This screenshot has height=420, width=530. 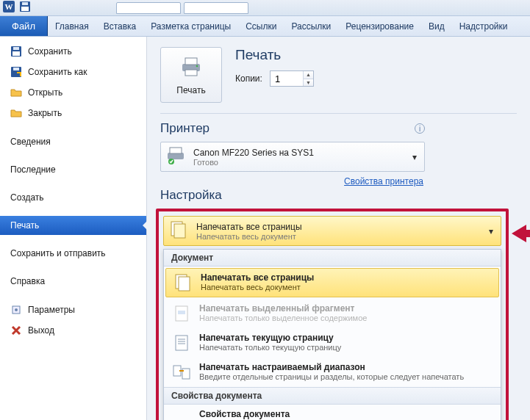 I want to click on range-combo-line2: Напечатать весь документ, so click(x=337, y=236).